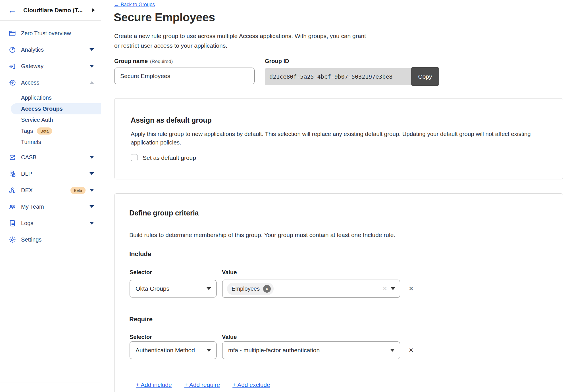  What do you see at coordinates (154, 385) in the screenshot?
I see `add-include-link: + Add include` at bounding box center [154, 385].